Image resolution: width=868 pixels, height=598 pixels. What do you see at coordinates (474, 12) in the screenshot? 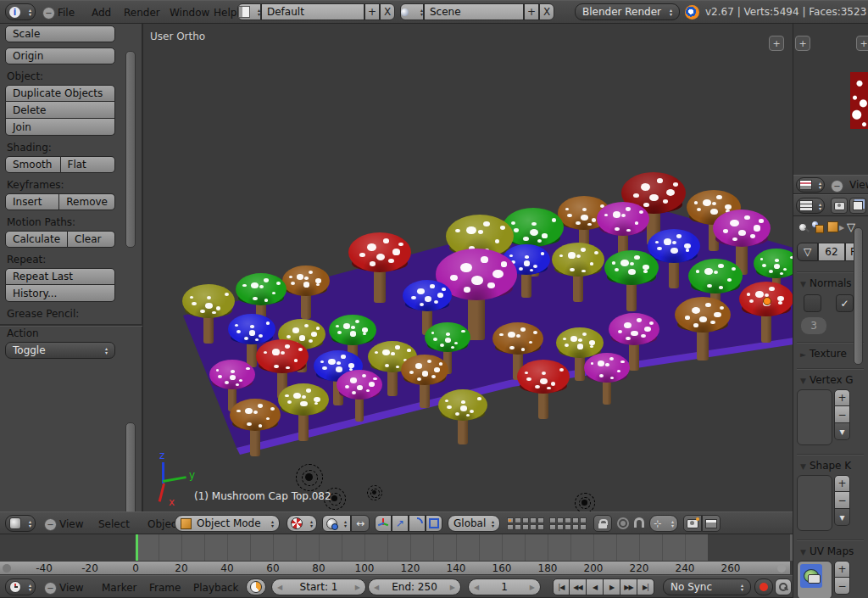
I see `scene-field: Scene` at bounding box center [474, 12].